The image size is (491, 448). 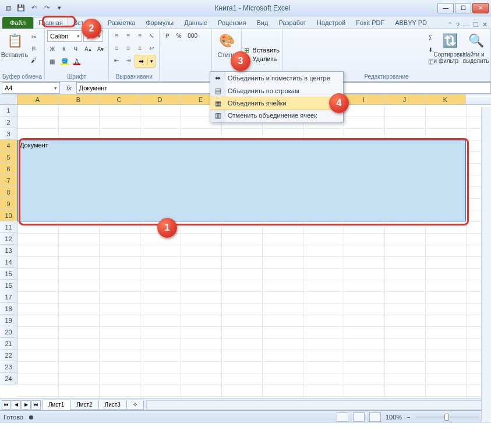 I want to click on doc-close-icon: ✕, so click(x=485, y=24).